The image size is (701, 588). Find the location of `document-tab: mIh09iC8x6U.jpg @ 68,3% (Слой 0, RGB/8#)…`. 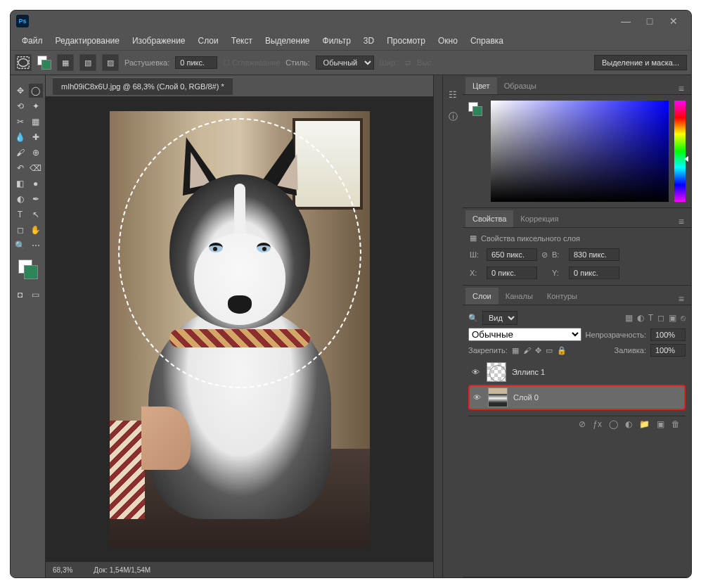

document-tab: mIh09iC8x6U.jpg @ 68,3% (Слой 0, RGB/8#)… is located at coordinates (143, 86).